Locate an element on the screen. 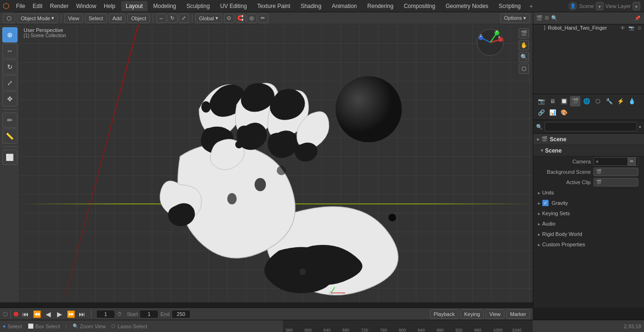 The width and height of the screenshot is (644, 332). tool-annotate: ✏ is located at coordinates (10, 120).